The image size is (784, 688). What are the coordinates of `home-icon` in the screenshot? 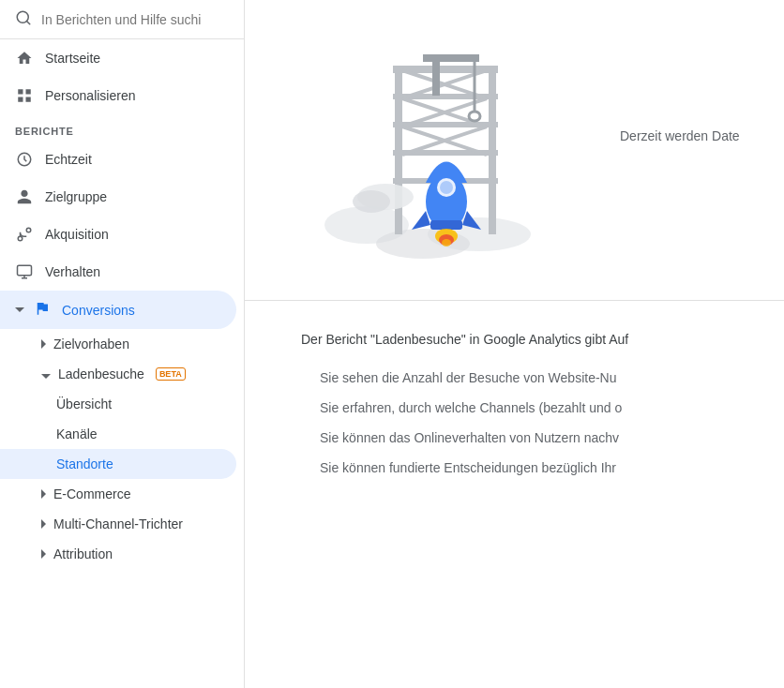 It's located at (24, 58).